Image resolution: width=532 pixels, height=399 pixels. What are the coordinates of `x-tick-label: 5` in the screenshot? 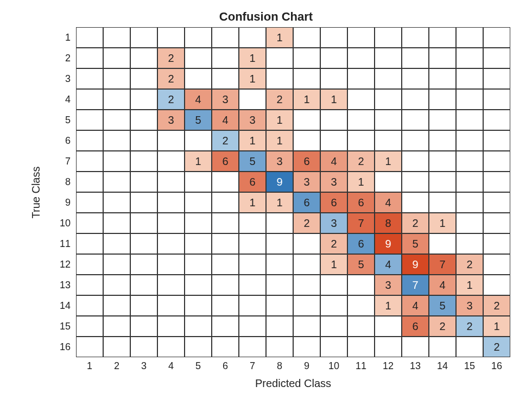 It's located at (198, 366).